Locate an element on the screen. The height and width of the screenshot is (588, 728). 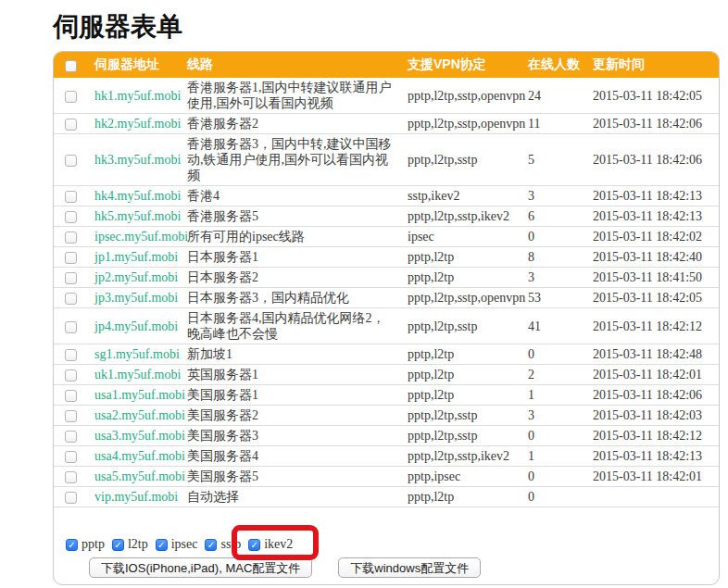
server-address-link: usa1.my5uf.mobi is located at coordinates (140, 394).